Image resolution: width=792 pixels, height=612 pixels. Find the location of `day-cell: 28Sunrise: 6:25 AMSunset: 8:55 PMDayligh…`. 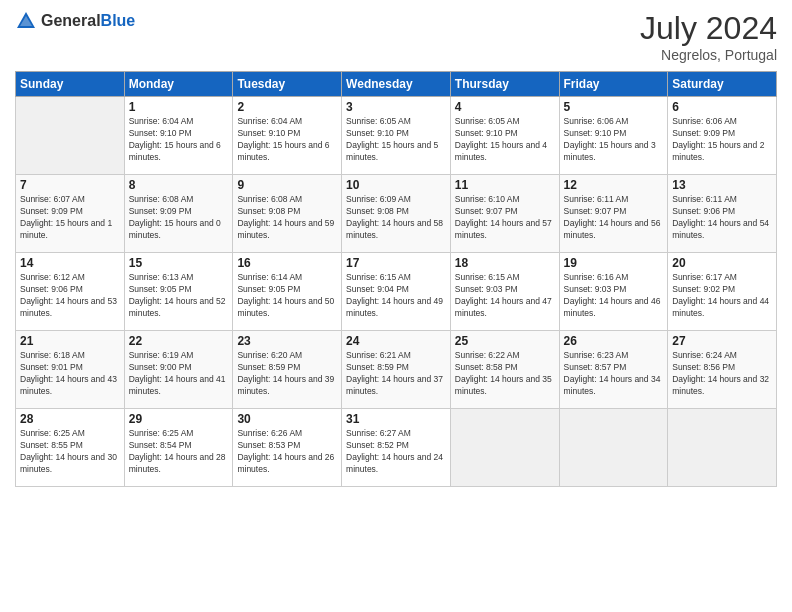

day-cell: 28Sunrise: 6:25 AMSunset: 8:55 PMDayligh… is located at coordinates (70, 448).